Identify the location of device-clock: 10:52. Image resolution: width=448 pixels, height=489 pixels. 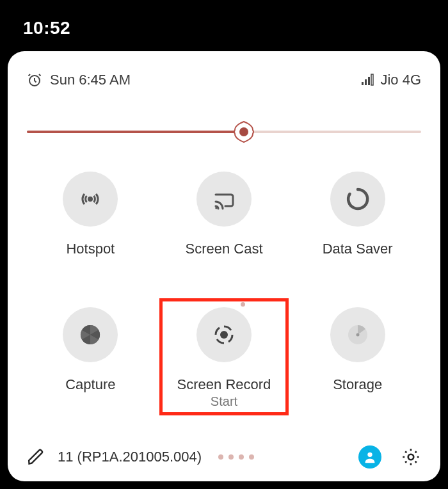
(47, 28).